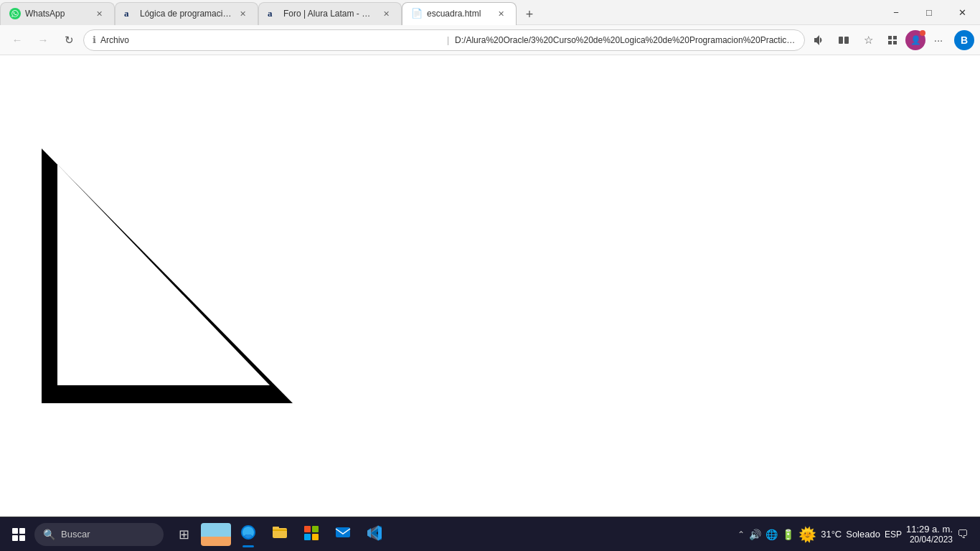  I want to click on weather-condition: Soleado, so click(863, 534).